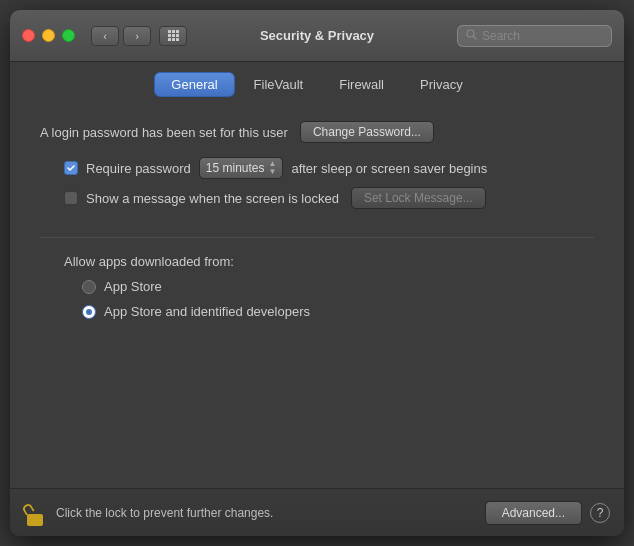  Describe the element at coordinates (317, 36) in the screenshot. I see `titlebar: ‹ › Security & Privacy Search` at that location.